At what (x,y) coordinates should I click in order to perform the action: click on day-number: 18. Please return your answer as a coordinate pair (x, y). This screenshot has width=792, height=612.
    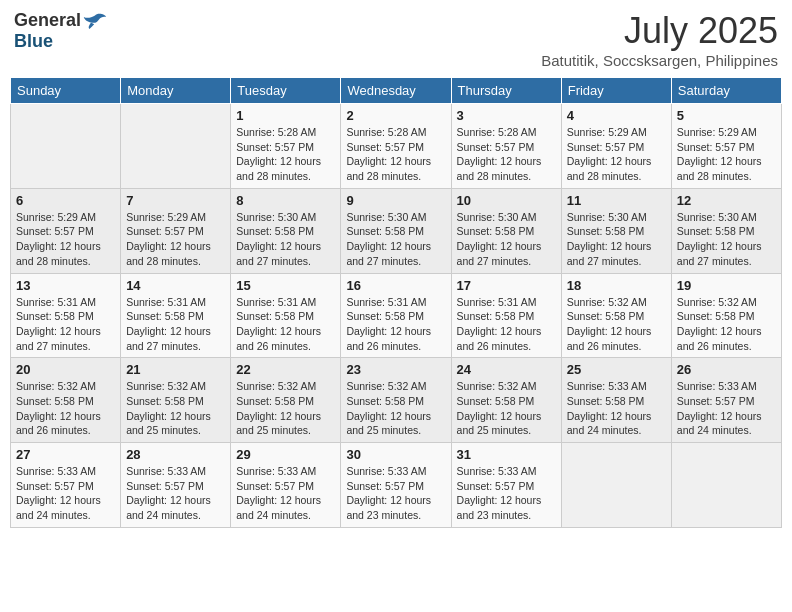
    Looking at the image, I should click on (616, 286).